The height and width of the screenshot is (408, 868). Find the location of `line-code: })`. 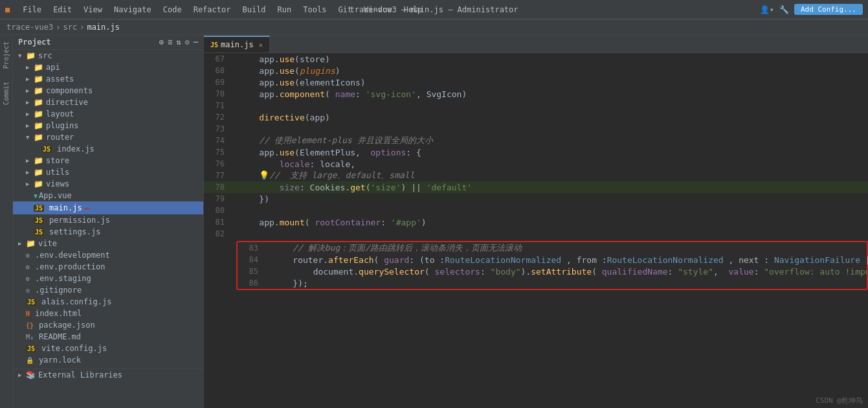

line-code: }) is located at coordinates (252, 199).